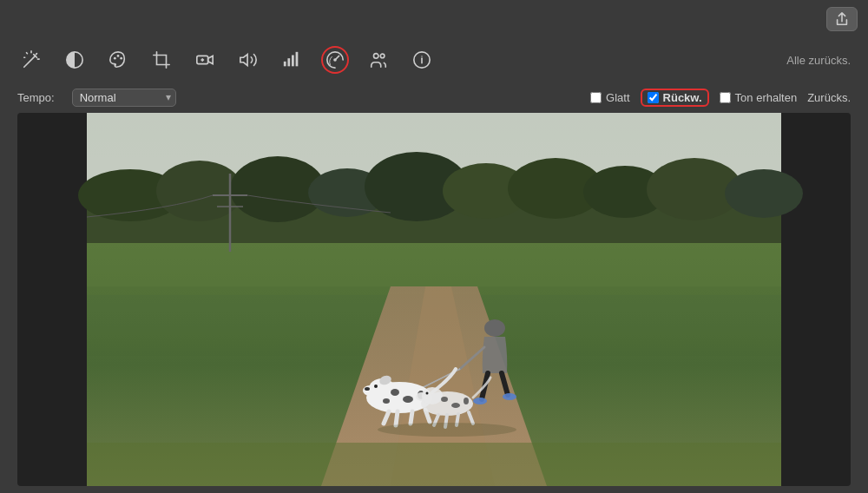 Image resolution: width=868 pixels, height=493 pixels. Describe the element at coordinates (75, 60) in the screenshot. I see `color-correct-button` at that location.